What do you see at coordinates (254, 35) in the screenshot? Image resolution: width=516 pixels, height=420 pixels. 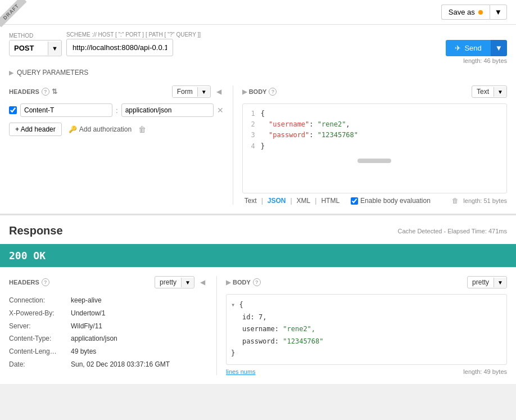 I see `scheme-label: SCHEME :// HOST [ ":" PORT ] [ PATH [ "?…` at bounding box center [254, 35].